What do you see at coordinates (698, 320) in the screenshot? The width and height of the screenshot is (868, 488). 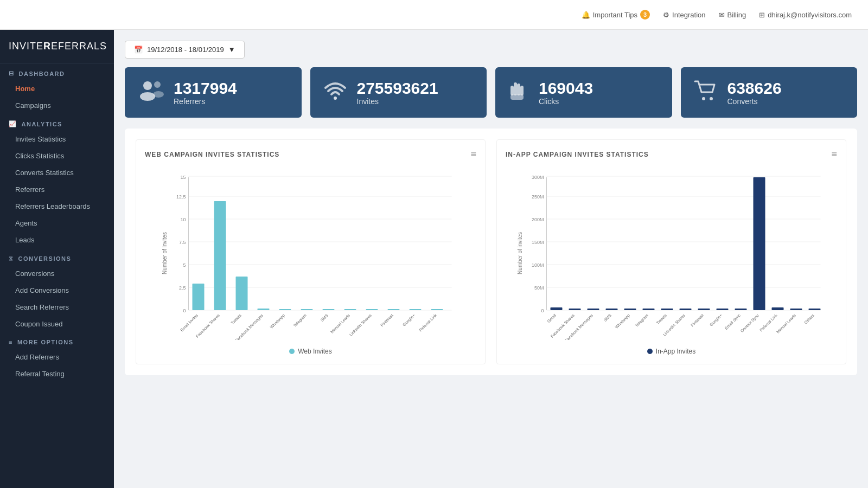 I see `svg-text: Pinterest` at bounding box center [698, 320].